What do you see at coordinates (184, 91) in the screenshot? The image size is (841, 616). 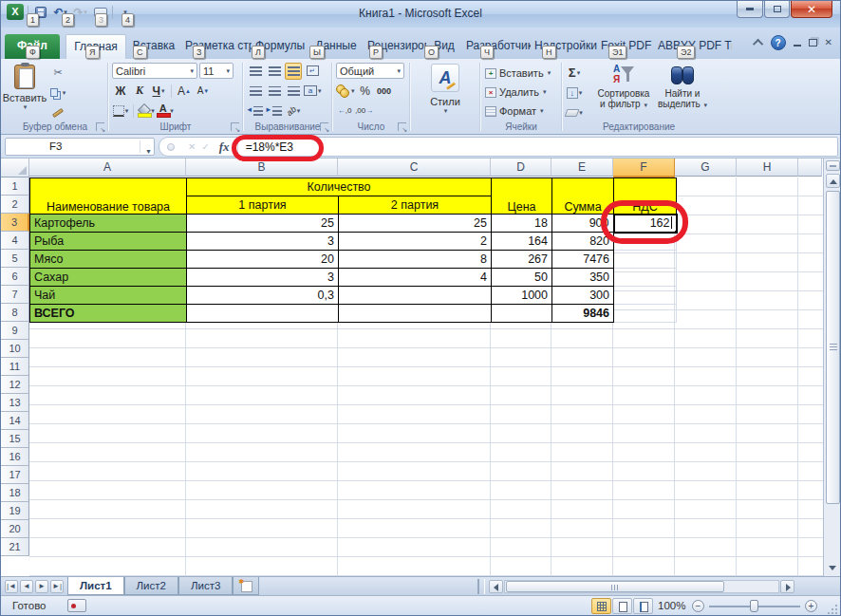 I see `increase-font-button: А▲` at bounding box center [184, 91].